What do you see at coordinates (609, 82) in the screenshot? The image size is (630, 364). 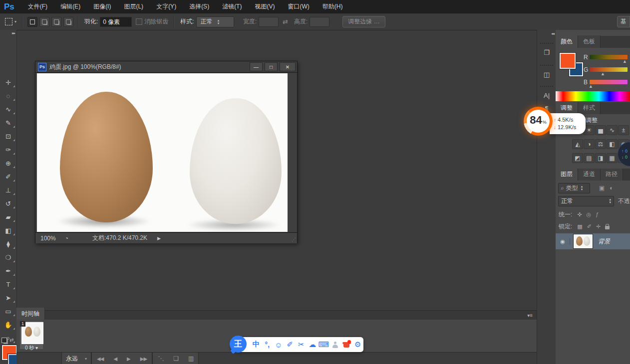 I see `blue-slider` at bounding box center [609, 82].